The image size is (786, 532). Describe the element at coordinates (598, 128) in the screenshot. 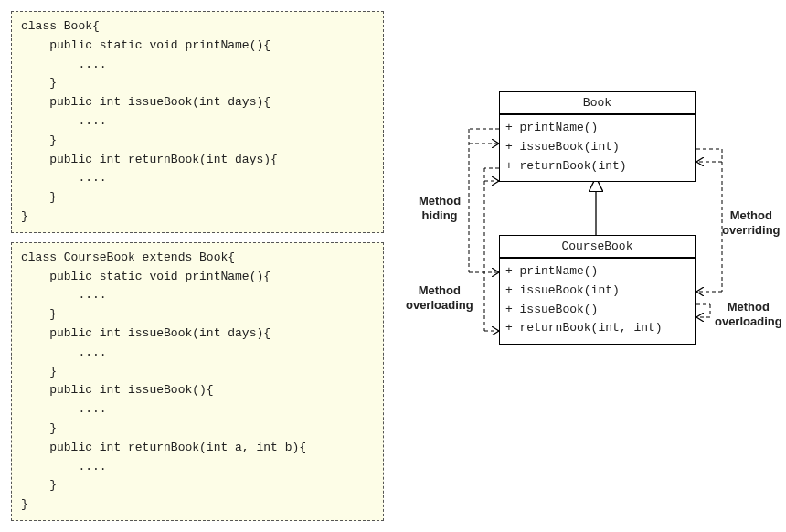

I see `uml-book-method: + printName()` at that location.